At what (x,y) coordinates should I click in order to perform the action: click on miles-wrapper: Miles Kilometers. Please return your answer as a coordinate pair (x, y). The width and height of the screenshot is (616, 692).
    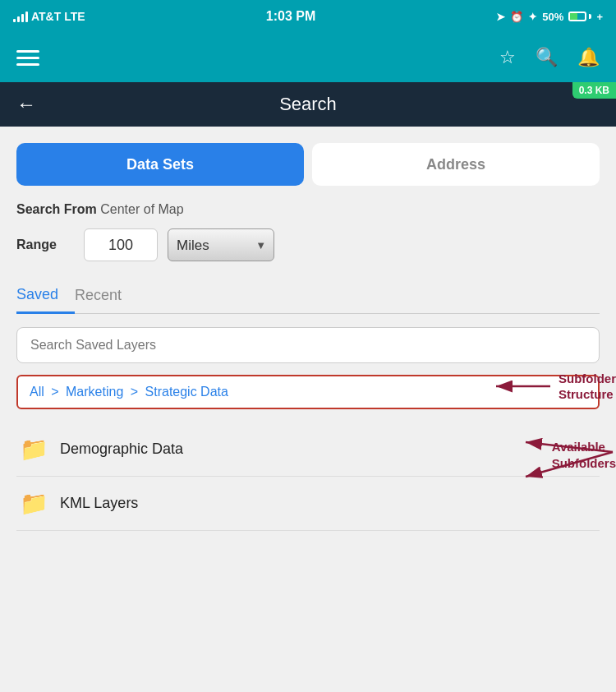
    Looking at the image, I should click on (221, 245).